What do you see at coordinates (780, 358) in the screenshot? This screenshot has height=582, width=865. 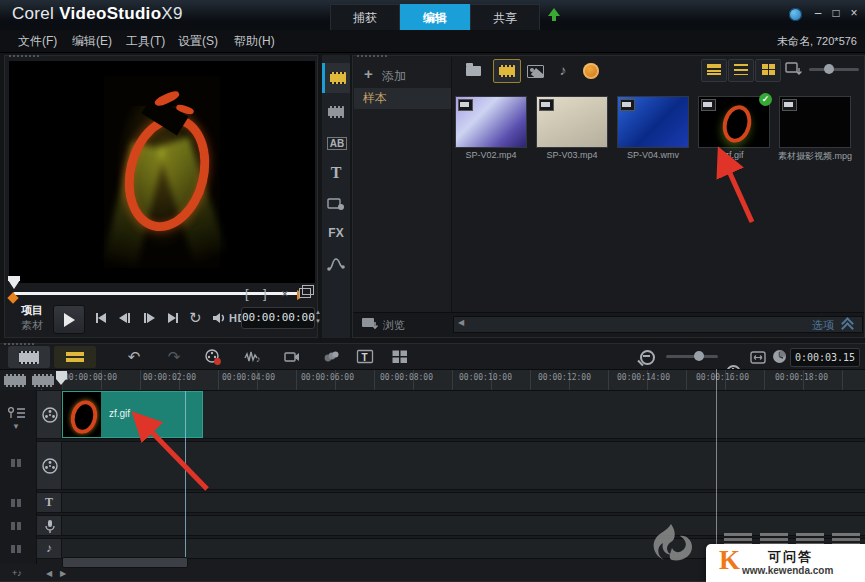 I see `project-duration-clock-icon` at bounding box center [780, 358].